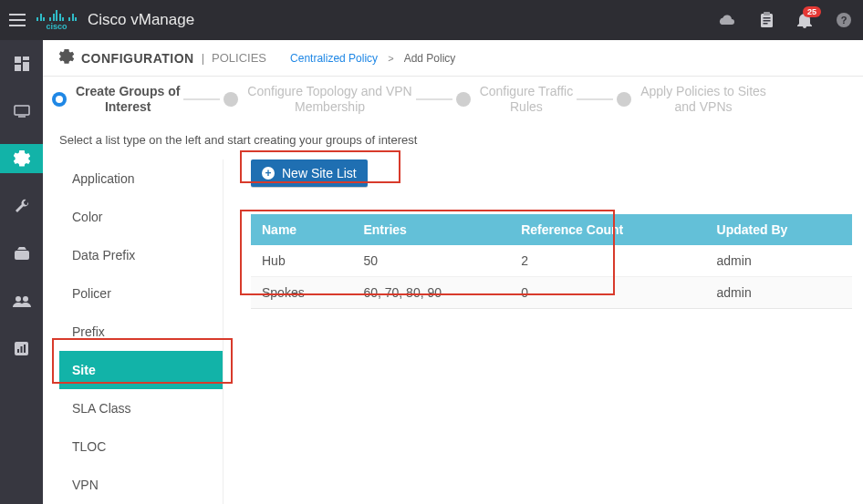 The height and width of the screenshot is (504, 863). What do you see at coordinates (390, 58) in the screenshot?
I see `chevron-right-icon: >` at bounding box center [390, 58].